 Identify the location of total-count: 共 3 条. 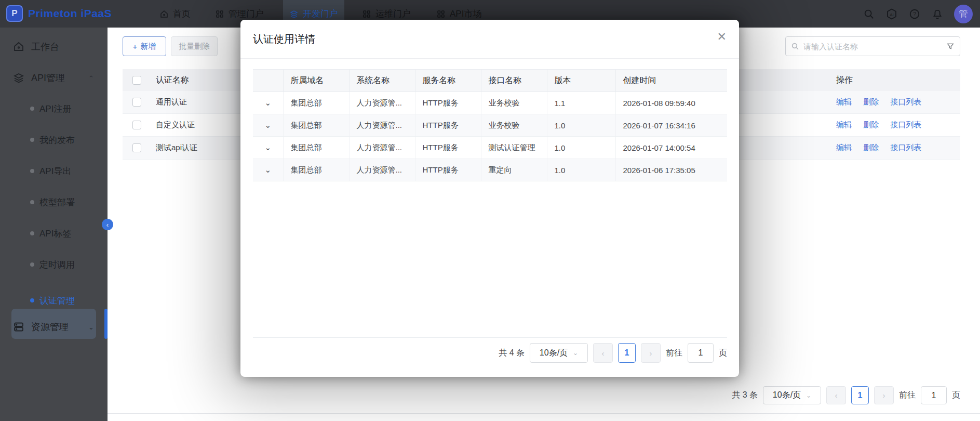
(745, 395).